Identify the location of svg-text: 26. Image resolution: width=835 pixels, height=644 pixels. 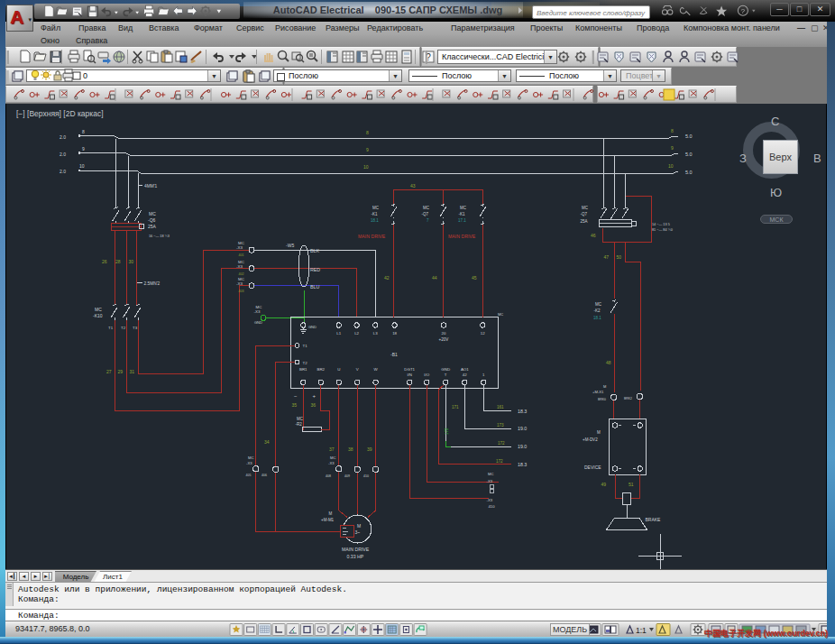
(105, 262).